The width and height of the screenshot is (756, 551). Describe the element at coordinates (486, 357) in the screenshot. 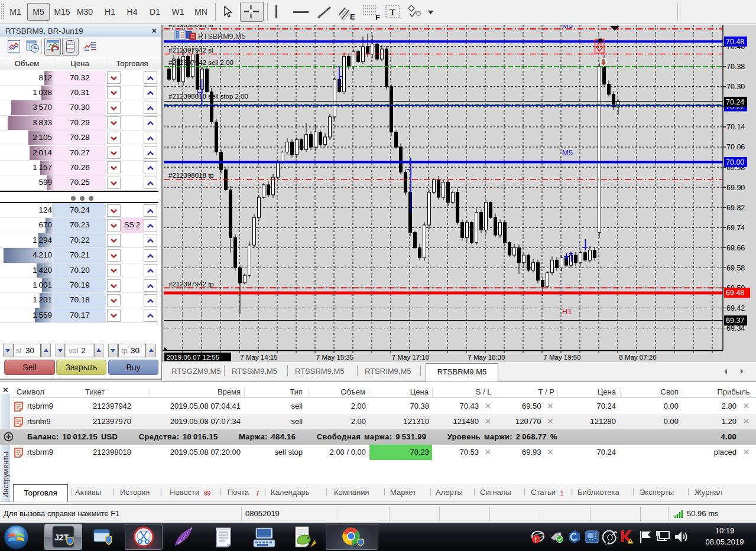

I see `svg-text: 7 May 18:30` at that location.